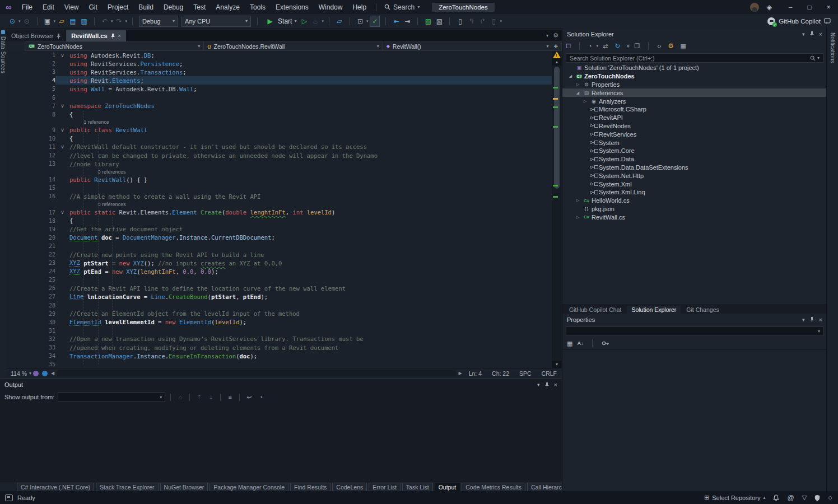  What do you see at coordinates (832, 264) in the screenshot?
I see `notifications-tab: Notifications` at bounding box center [832, 264].